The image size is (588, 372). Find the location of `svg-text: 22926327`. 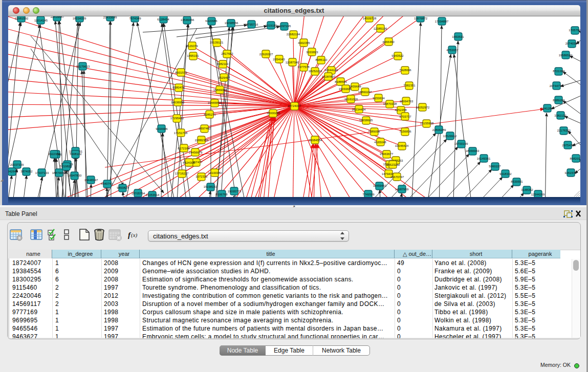

svg-text: 22926327 is located at coordinates (266, 54).